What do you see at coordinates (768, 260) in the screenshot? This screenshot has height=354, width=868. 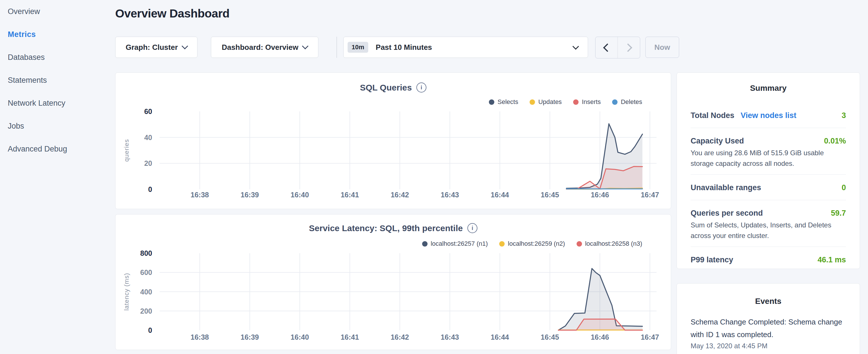 I see `summary-row: P99 latency46.1 ms` at bounding box center [768, 260].